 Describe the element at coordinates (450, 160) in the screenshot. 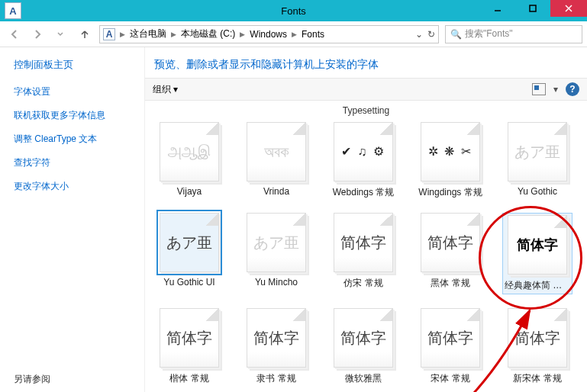

I see `font-item: ✲ ❋ ✂Wingdings 常规` at that location.